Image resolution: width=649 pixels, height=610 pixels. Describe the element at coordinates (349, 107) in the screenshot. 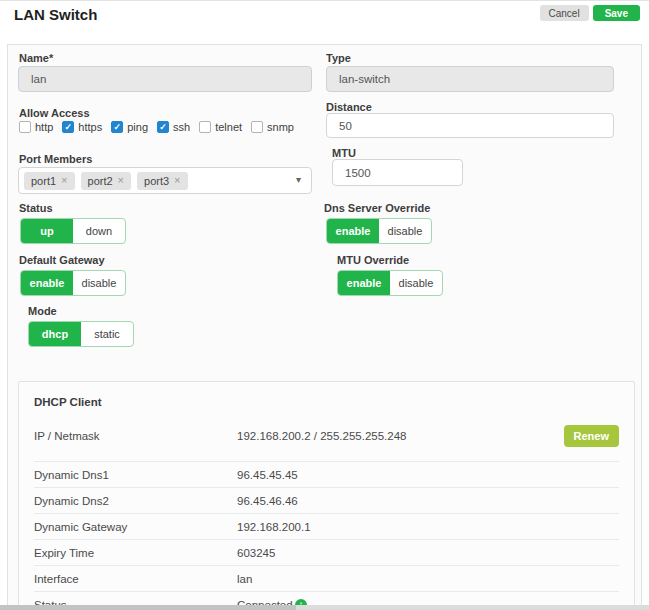

I see `distance-label: Distance` at that location.